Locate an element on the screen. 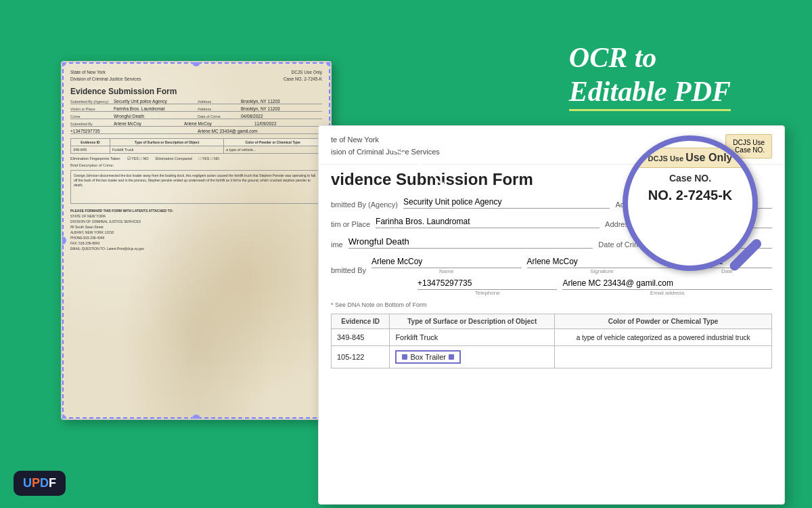 The image size is (812, 508). right-submitted-by2-label: bmitted By is located at coordinates (348, 270).